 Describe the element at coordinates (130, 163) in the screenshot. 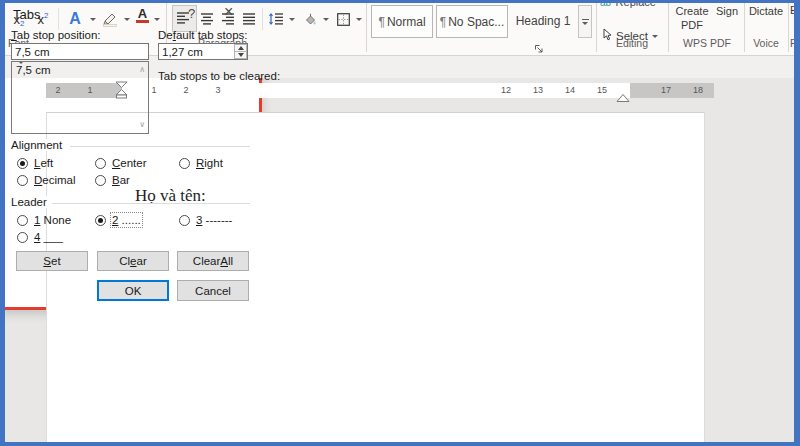

I see `radio-center-label: Center` at that location.